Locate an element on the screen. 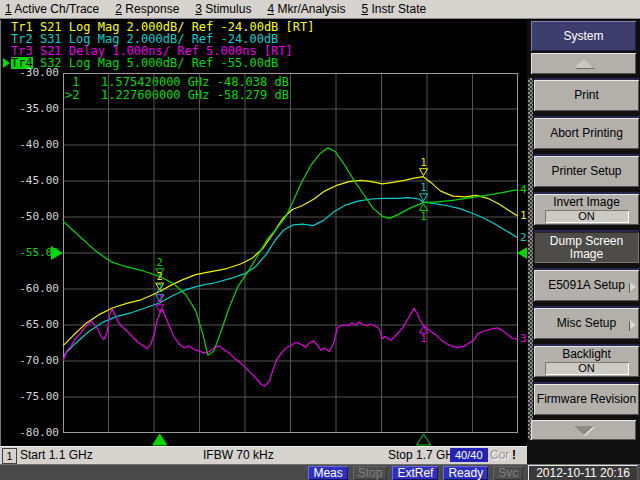  menu-item-mkr-analysis: 4 Mkr/Analysis is located at coordinates (306, 9).